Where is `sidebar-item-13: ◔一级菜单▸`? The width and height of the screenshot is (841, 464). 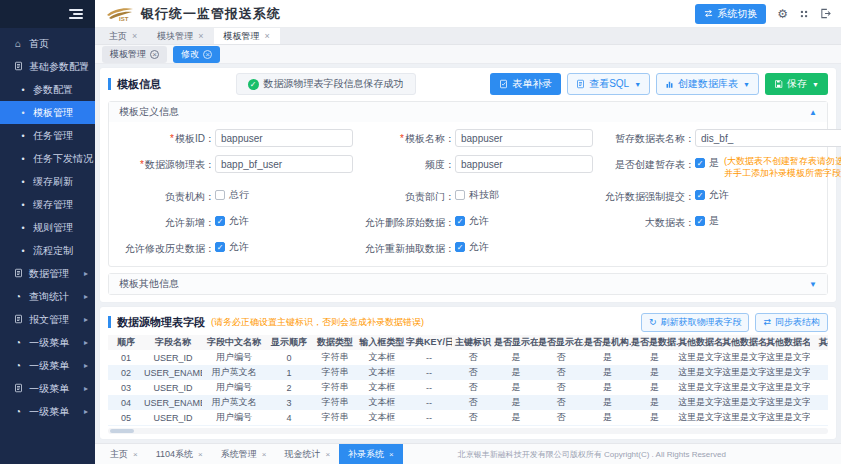 sidebar-item-13: ◔一级菜单▸ is located at coordinates (48, 342).